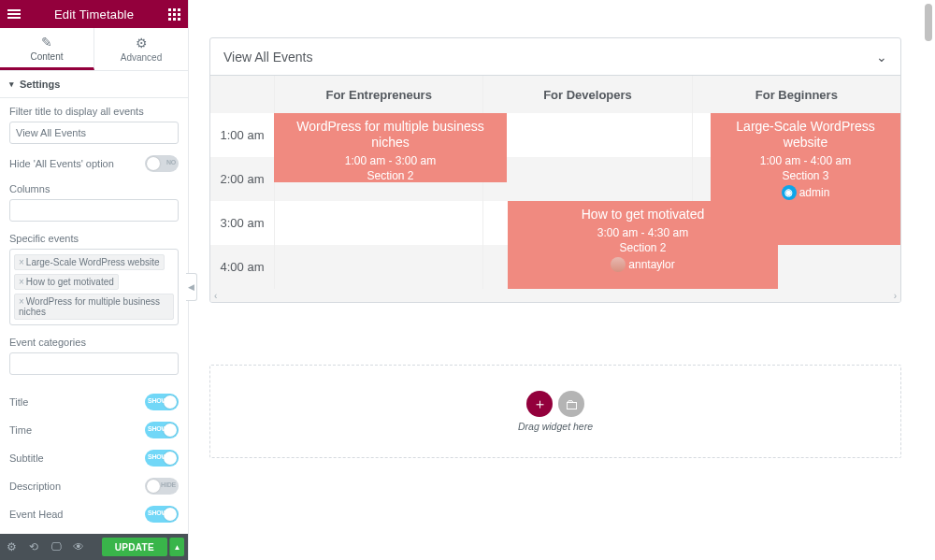 The width and height of the screenshot is (935, 560). Describe the element at coordinates (47, 56) in the screenshot. I see `tab-label: Content` at that location.